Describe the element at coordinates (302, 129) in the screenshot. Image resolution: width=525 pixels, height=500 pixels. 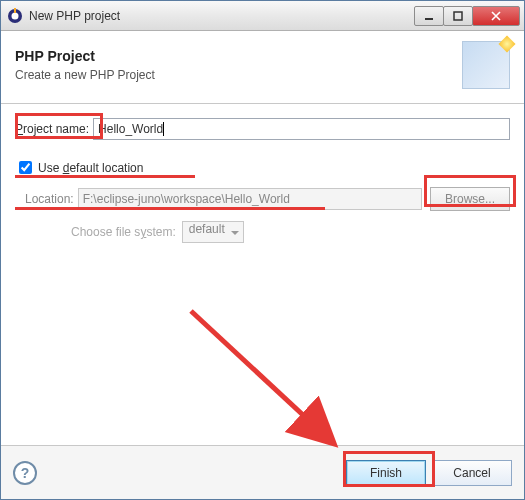
I see `project-name-input: Hello_World` at that location.